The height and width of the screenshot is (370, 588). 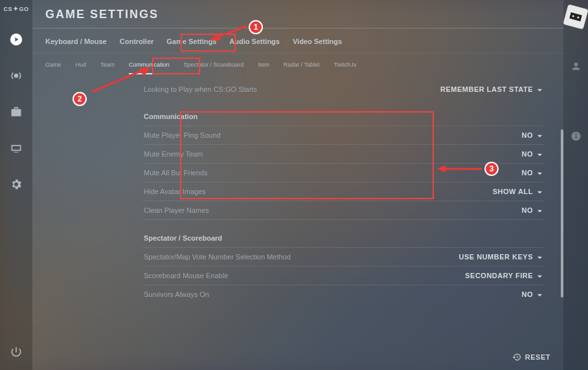 What do you see at coordinates (298, 14) in the screenshot?
I see `header: GAME SETTINGS` at bounding box center [298, 14].